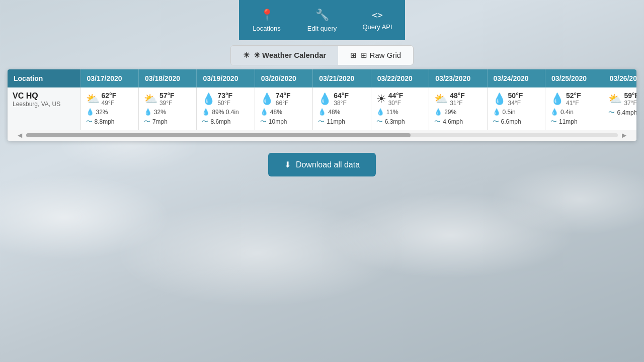 This screenshot has height=362, width=644. What do you see at coordinates (399, 109) in the screenshot?
I see `day-cell-5: ☀ 44°F 30°F 💧11% 〜 6.3mph` at bounding box center [399, 109].